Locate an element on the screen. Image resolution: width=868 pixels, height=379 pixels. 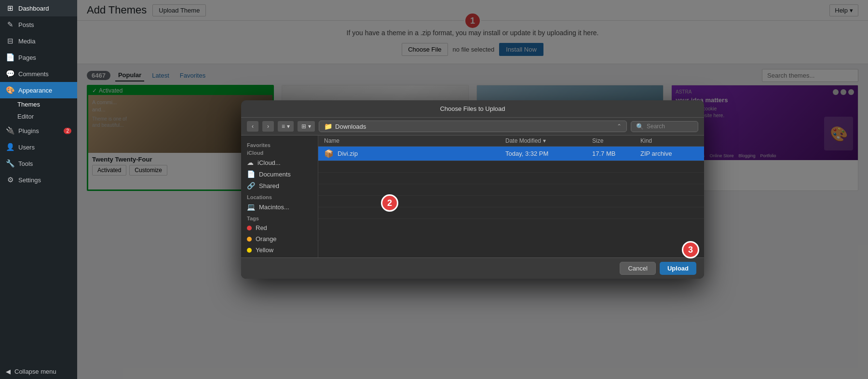
sidebar-item-dashboard: ⊞ Dashboard is located at coordinates (39, 8).